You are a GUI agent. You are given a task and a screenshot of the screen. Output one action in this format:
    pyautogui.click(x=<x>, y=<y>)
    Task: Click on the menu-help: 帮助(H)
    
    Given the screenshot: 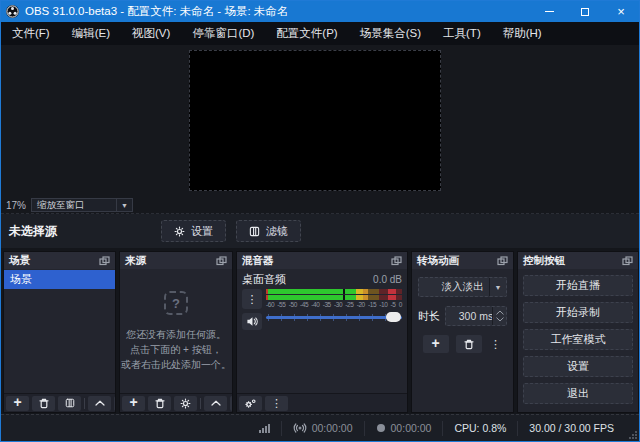 What is the action you would take?
    pyautogui.click(x=522, y=34)
    